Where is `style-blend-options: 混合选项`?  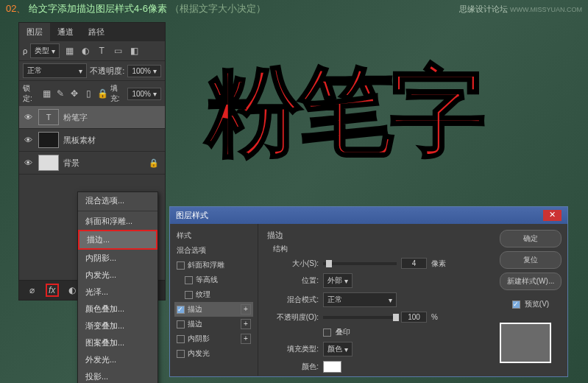
style-blend-options: 混合选项 is located at coordinates (213, 250).